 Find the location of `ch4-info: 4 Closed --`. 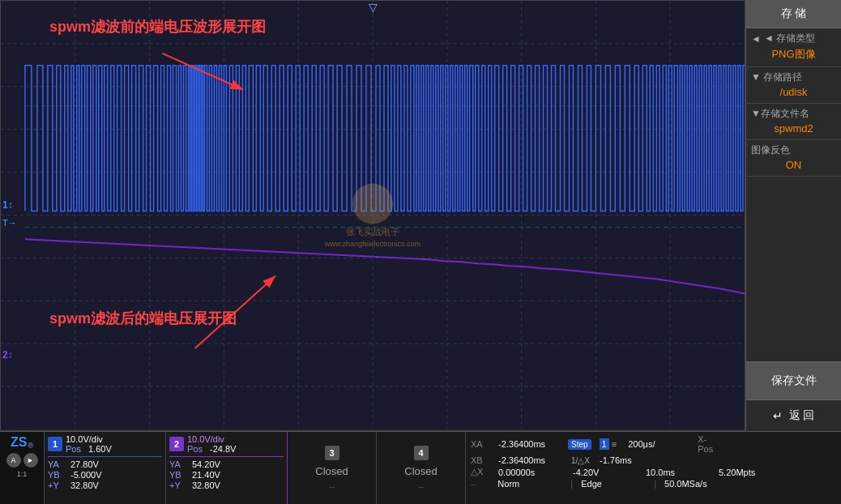

ch4-info: 4 Closed -- is located at coordinates (421, 468).